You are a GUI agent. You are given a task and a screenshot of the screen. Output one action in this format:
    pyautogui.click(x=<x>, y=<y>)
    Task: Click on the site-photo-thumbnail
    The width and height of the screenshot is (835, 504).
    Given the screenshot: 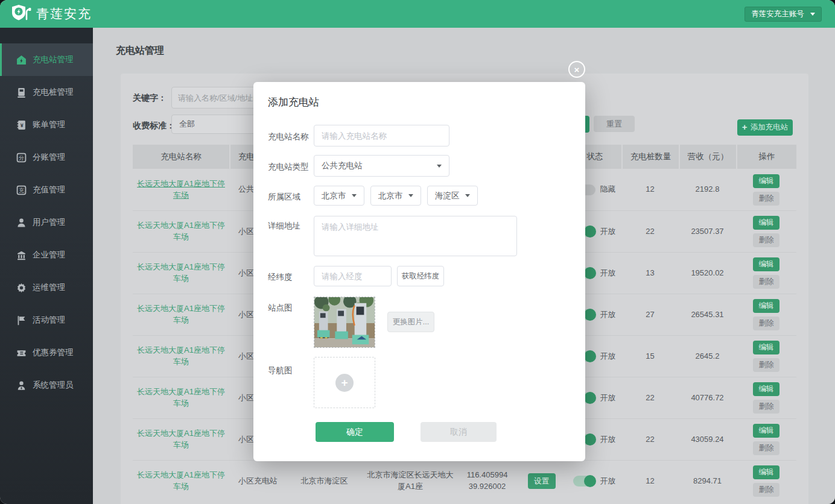 What is the action you would take?
    pyautogui.click(x=344, y=322)
    